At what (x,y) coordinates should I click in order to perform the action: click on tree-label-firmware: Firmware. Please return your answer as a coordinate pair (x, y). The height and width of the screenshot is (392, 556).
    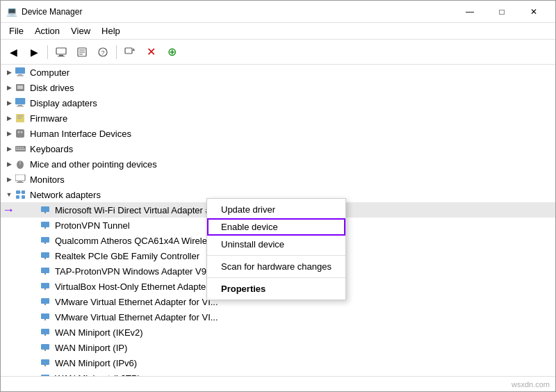
    Looking at the image, I should click on (49, 118).